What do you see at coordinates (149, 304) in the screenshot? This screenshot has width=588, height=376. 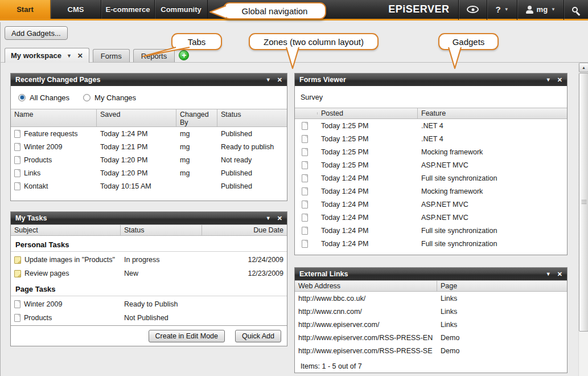 I see `task-row: Winter 2009 Ready to Publish` at bounding box center [149, 304].